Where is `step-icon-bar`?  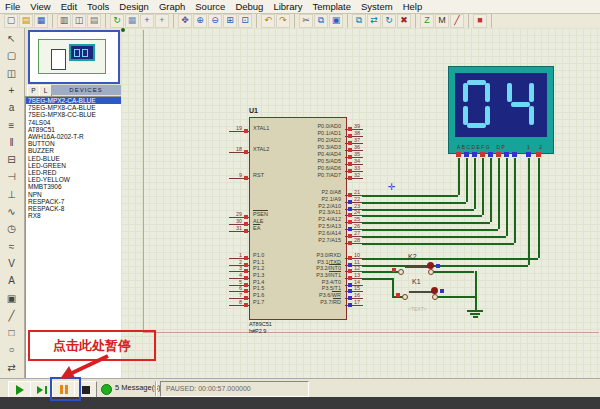
step-icon-bar is located at coordinates (46, 390).